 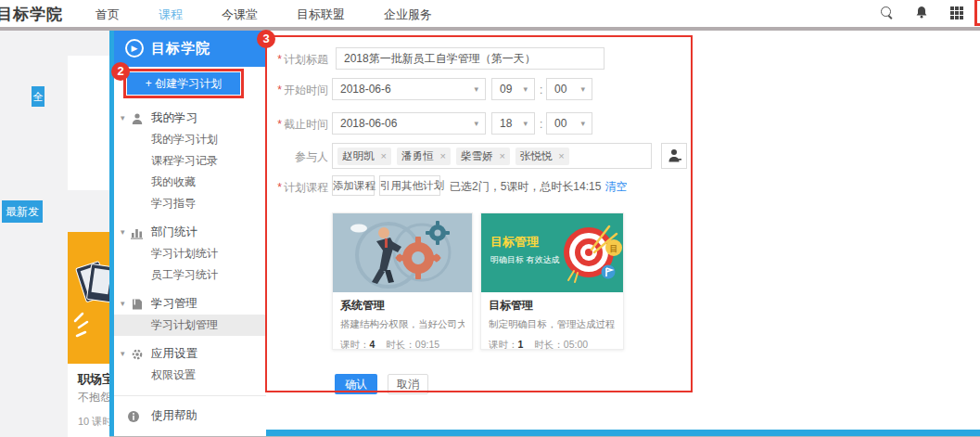 I want to click on add-course-button: 添加课程, so click(x=353, y=186).